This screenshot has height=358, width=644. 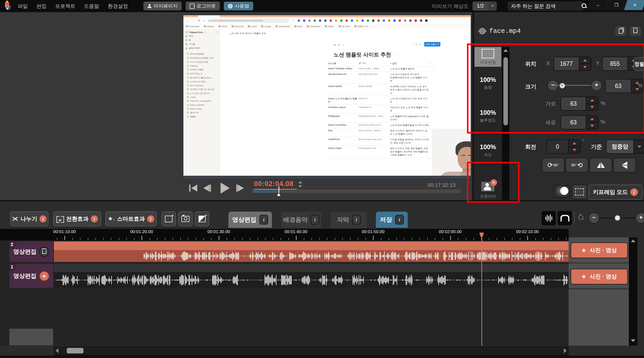 I want to click on zoom-slider-handle, so click(x=617, y=218).